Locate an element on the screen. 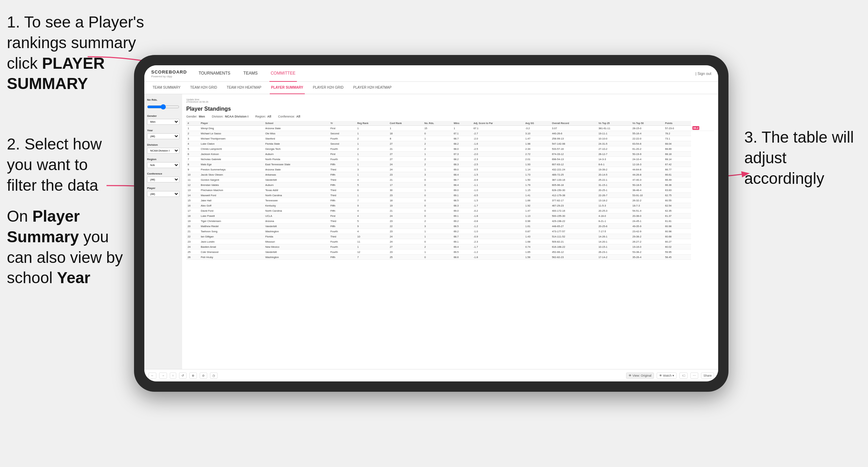  sub-nav-team-h2h-heatmap: TEAM H2H HEATMAP is located at coordinates (244, 88).